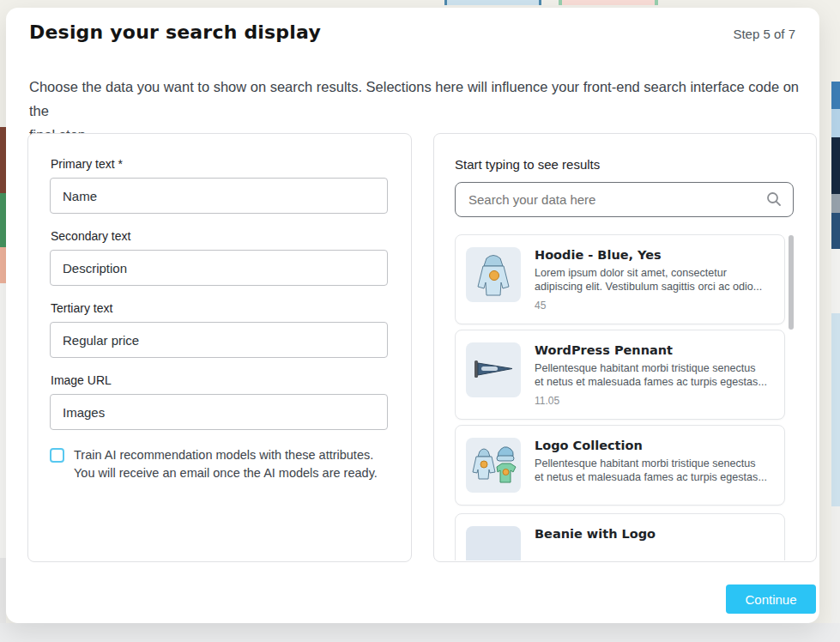  I want to click on result-desc-line: adipiscing elit. Vestibulum sagittis orc…, so click(654, 287).